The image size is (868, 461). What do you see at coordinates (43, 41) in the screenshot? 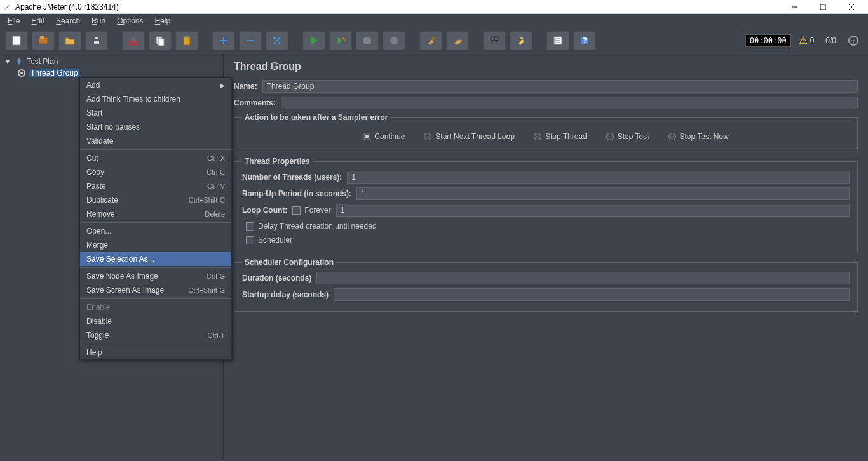
I see `templates-button` at bounding box center [43, 41].